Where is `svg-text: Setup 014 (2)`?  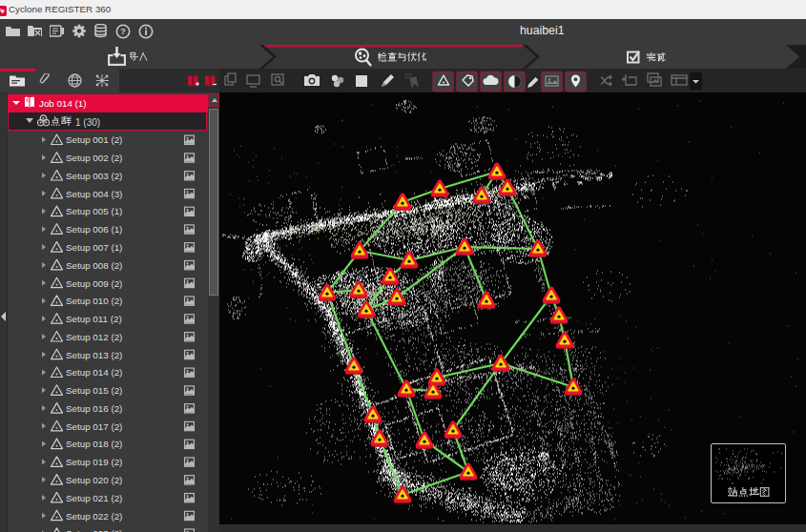
svg-text: Setup 014 (2) is located at coordinates (93, 372).